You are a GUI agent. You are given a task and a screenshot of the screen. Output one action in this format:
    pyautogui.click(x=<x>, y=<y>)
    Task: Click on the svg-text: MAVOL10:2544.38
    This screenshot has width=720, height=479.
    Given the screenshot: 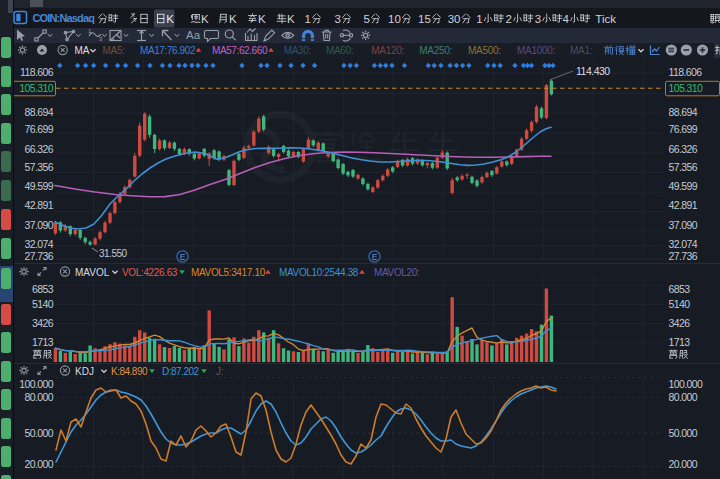 What is the action you would take?
    pyautogui.click(x=319, y=272)
    